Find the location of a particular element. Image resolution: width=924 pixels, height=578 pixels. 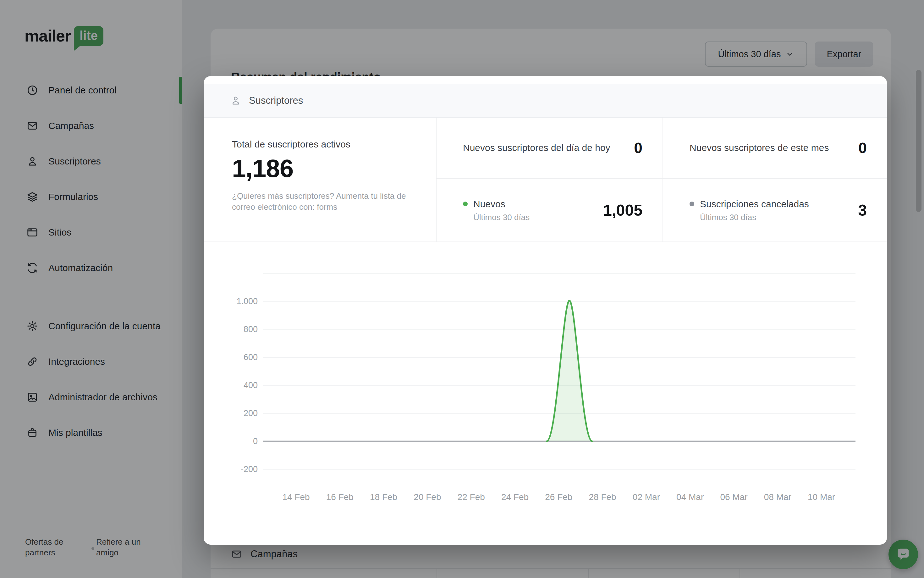

svg-text: 24 Feb is located at coordinates (515, 497).